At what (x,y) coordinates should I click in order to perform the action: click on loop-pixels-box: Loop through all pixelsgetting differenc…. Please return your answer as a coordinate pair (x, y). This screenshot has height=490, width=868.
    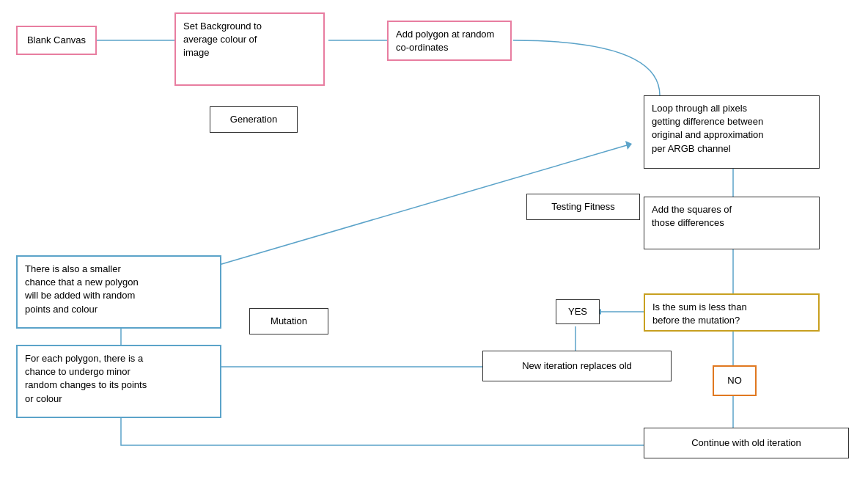
    Looking at the image, I should click on (732, 132).